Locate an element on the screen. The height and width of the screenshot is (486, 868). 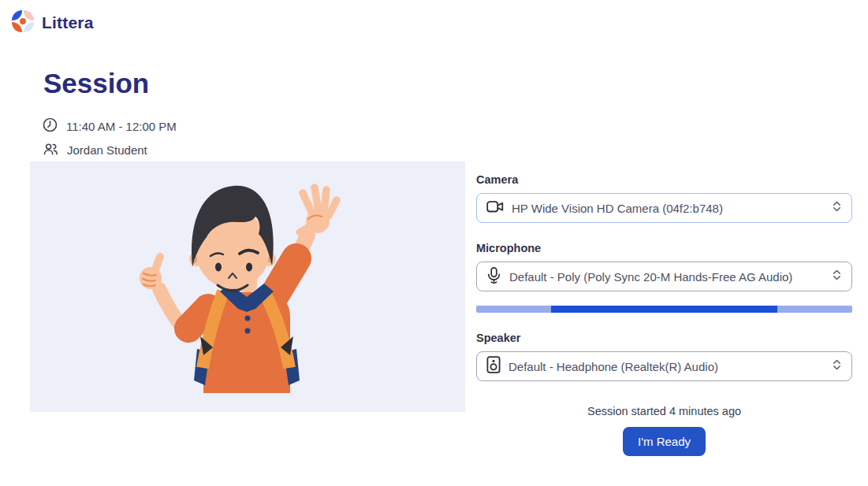
speaker-icon is located at coordinates (494, 366).